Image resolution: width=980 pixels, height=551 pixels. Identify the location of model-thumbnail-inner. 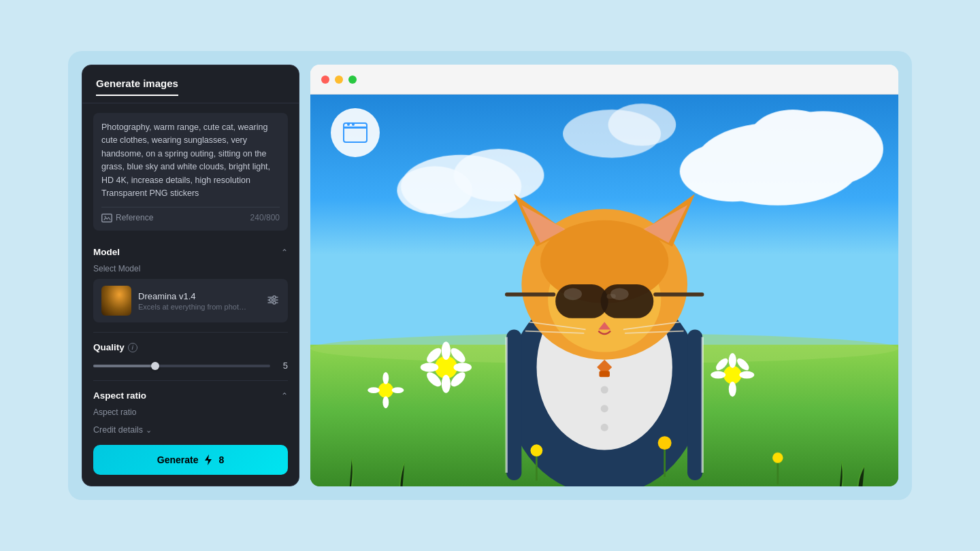
(116, 301).